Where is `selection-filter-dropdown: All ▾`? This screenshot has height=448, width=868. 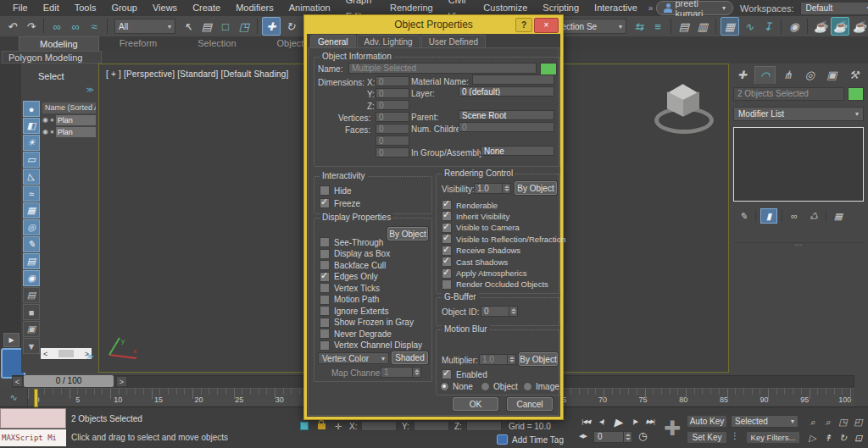
selection-filter-dropdown: All ▾ is located at coordinates (145, 26).